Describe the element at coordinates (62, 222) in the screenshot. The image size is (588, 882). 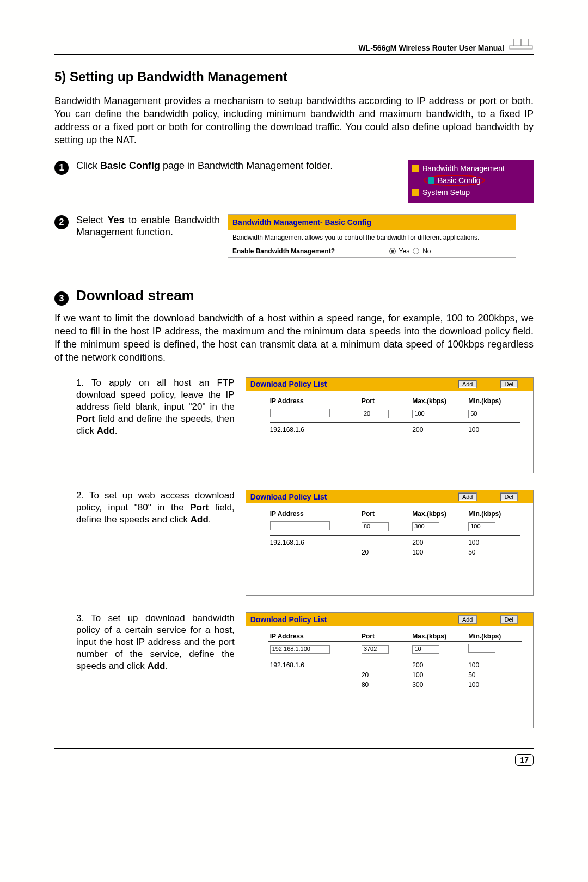
I see `step-bullet-2: 2` at that location.